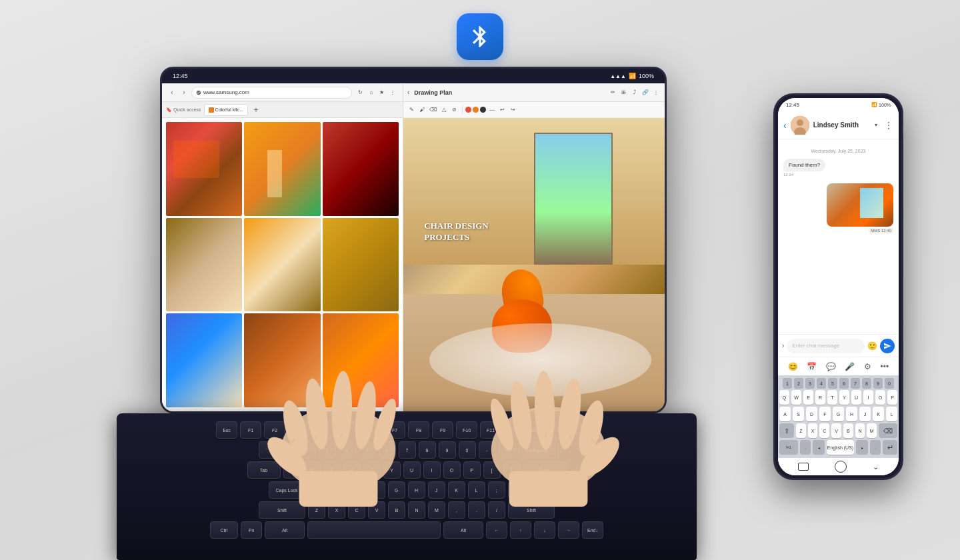 This screenshot has width=960, height=560. Describe the element at coordinates (477, 510) in the screenshot. I see `key-period: .` at that location.